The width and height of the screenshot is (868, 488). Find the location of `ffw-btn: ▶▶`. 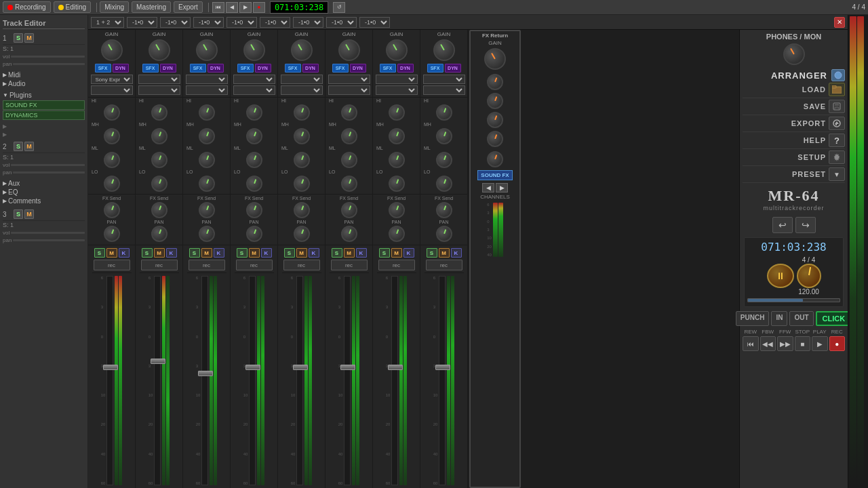

ffw-btn: ▶▶ is located at coordinates (785, 344).